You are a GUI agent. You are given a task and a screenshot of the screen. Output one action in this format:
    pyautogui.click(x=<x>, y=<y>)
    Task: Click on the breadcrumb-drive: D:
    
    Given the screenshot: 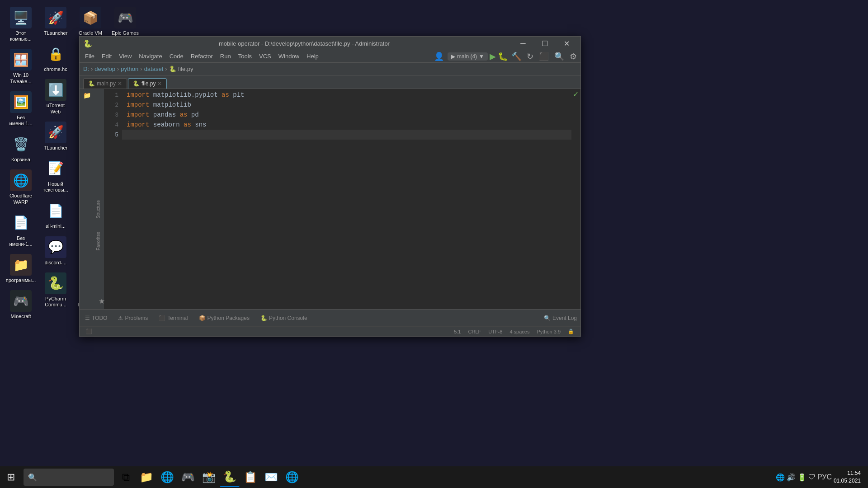 What is the action you would take?
    pyautogui.click(x=86, y=69)
    